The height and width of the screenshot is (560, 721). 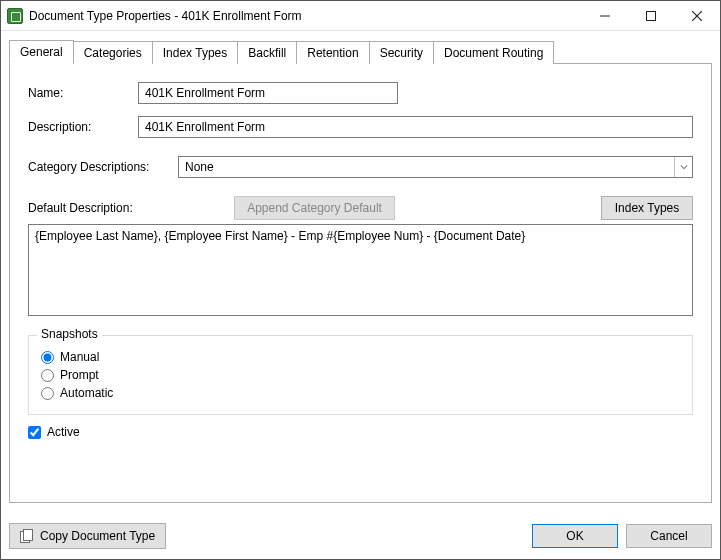 What do you see at coordinates (360, 167) in the screenshot?
I see `row-category-desc: Category Descriptions: None` at bounding box center [360, 167].